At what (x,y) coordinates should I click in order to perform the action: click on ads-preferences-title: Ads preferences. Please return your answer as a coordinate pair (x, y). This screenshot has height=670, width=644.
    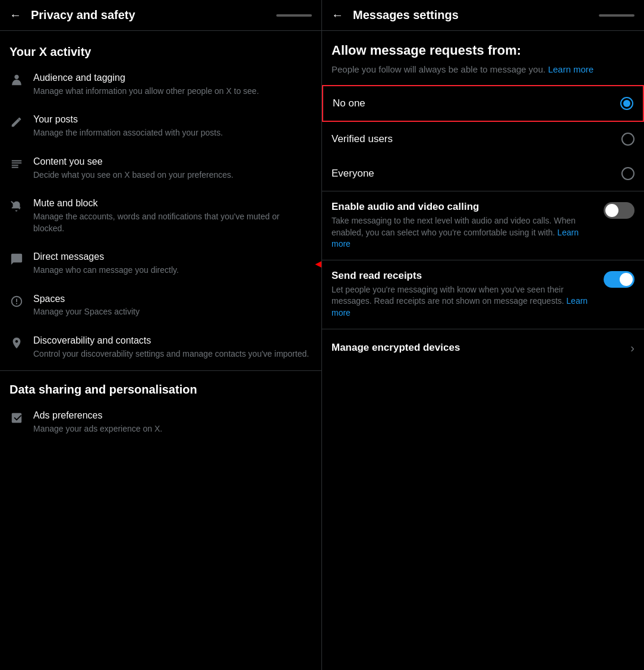
    Looking at the image, I should click on (172, 416).